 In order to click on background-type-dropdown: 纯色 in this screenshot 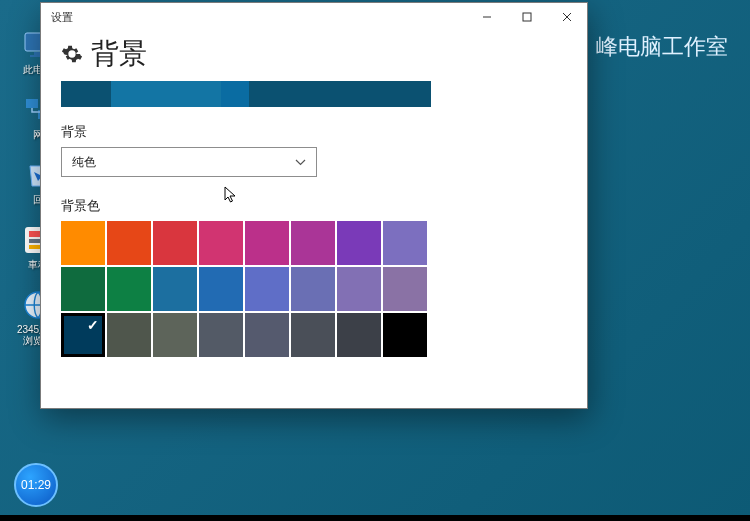, I will do `click(189, 162)`.